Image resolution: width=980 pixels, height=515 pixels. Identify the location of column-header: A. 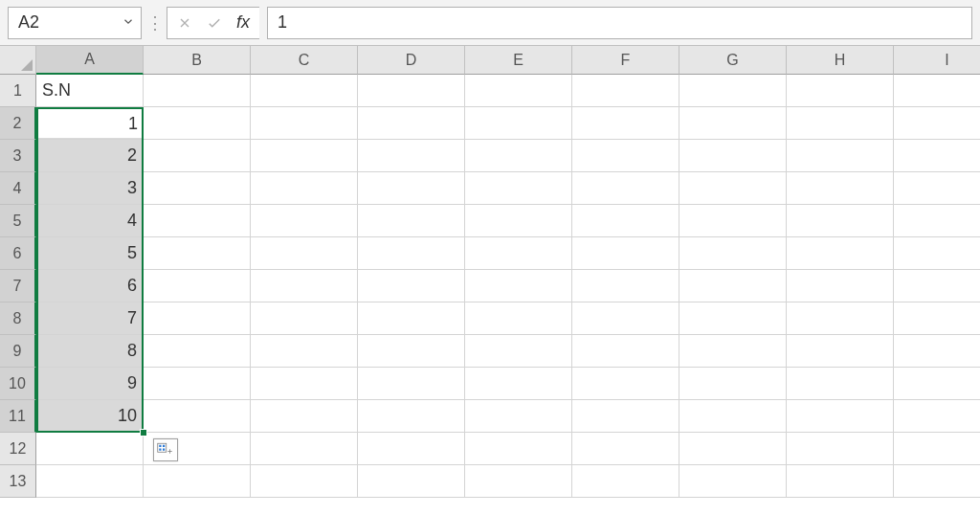
(90, 60).